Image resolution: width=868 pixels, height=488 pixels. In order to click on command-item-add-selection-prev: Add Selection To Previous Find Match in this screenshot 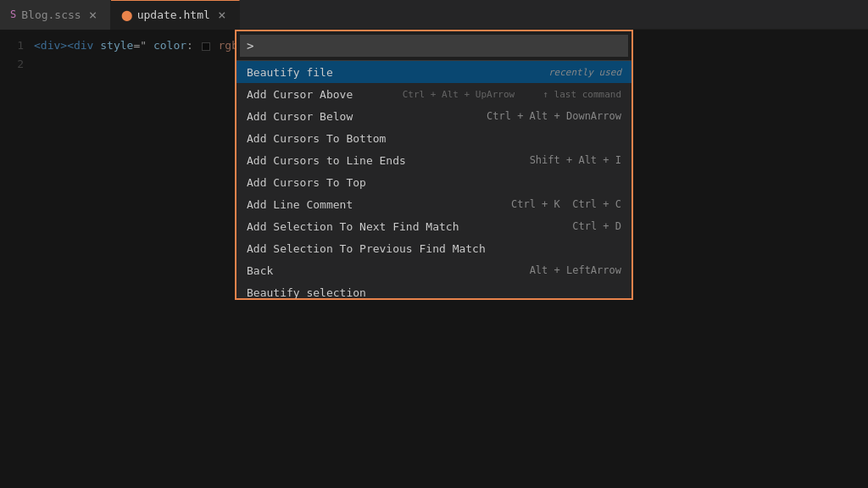, I will do `click(434, 248)`.